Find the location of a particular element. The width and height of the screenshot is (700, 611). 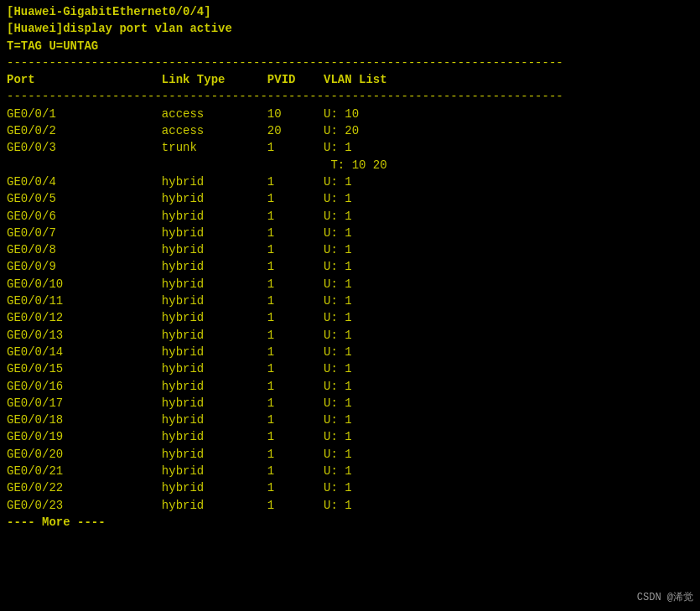

terminal-line-17: GE0/0/10 hybrid 1 U: 1 is located at coordinates (350, 284).